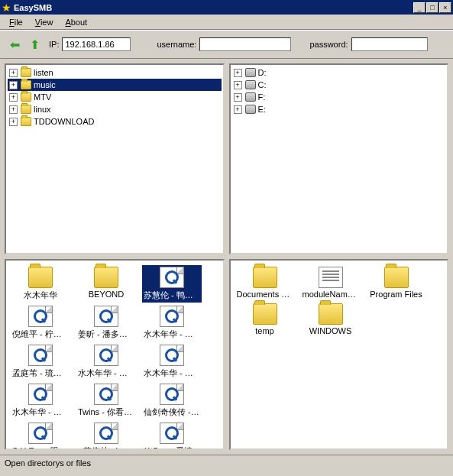 The width and height of the screenshot is (453, 476). What do you see at coordinates (106, 322) in the screenshot?
I see `file-item: 姜昕 - 潘多拉.mp3` at bounding box center [106, 322].